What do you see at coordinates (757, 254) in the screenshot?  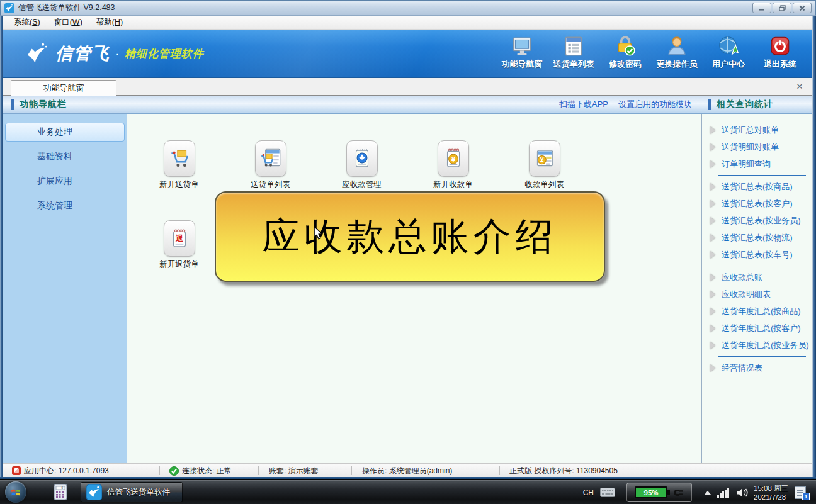 I see `report-link: 送货汇总表(按车号)` at bounding box center [757, 254].